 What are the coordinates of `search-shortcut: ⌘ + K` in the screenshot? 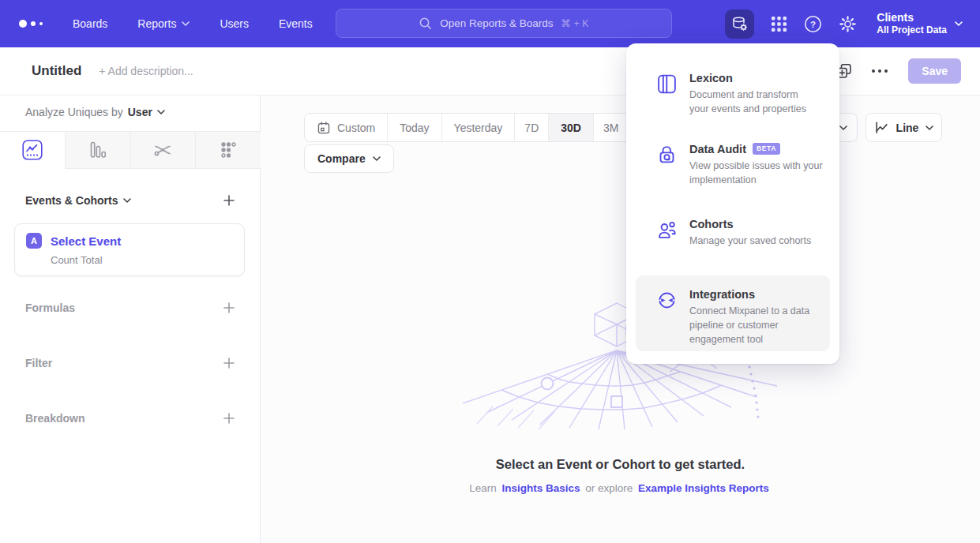 It's located at (575, 24).